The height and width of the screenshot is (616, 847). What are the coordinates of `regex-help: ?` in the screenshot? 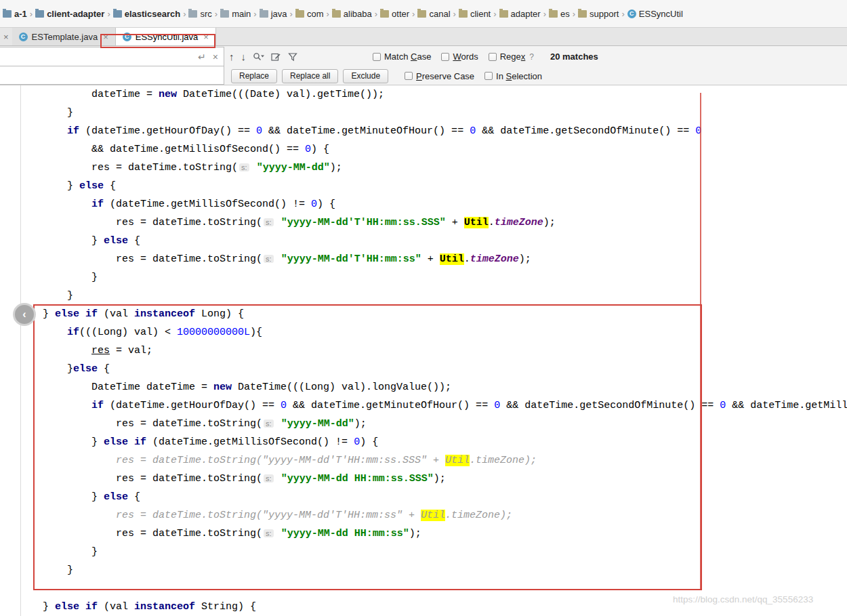 It's located at (531, 57).